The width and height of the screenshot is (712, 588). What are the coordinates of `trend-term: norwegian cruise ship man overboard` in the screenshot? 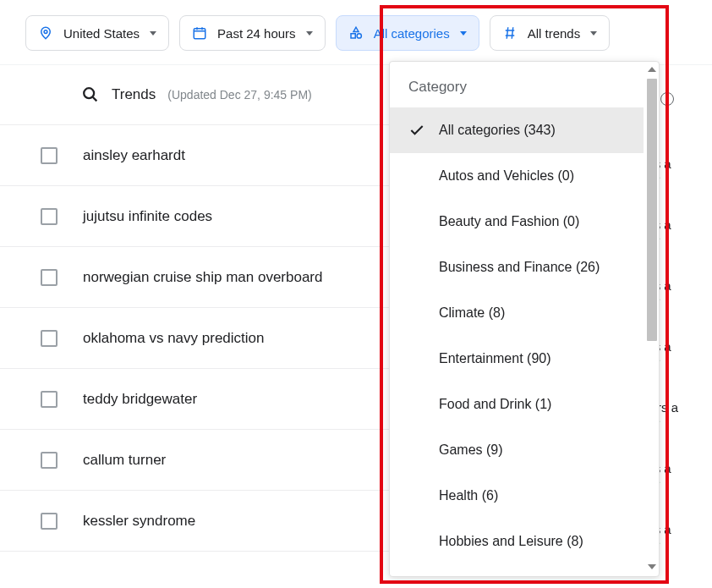 It's located at (203, 278).